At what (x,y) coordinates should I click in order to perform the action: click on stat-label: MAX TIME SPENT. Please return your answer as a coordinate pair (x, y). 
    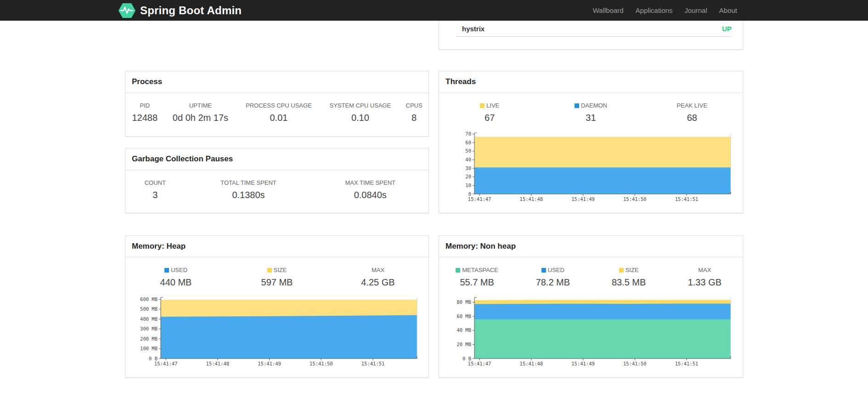
    Looking at the image, I should click on (370, 179).